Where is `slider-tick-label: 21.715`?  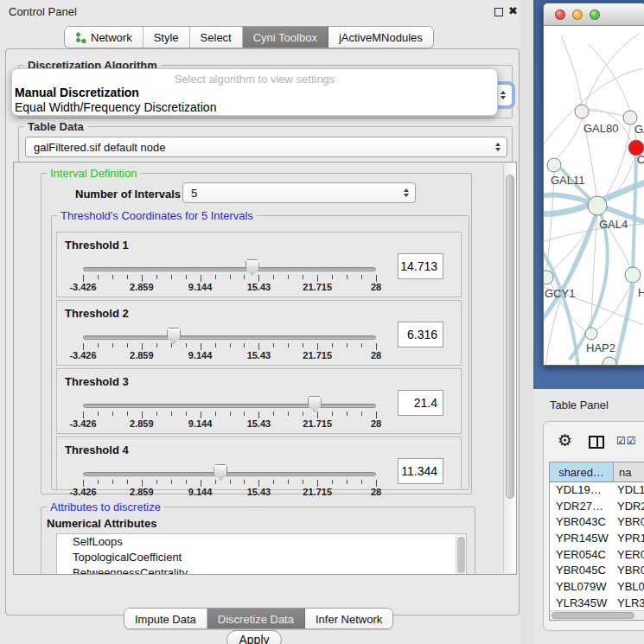 slider-tick-label: 21.715 is located at coordinates (317, 424).